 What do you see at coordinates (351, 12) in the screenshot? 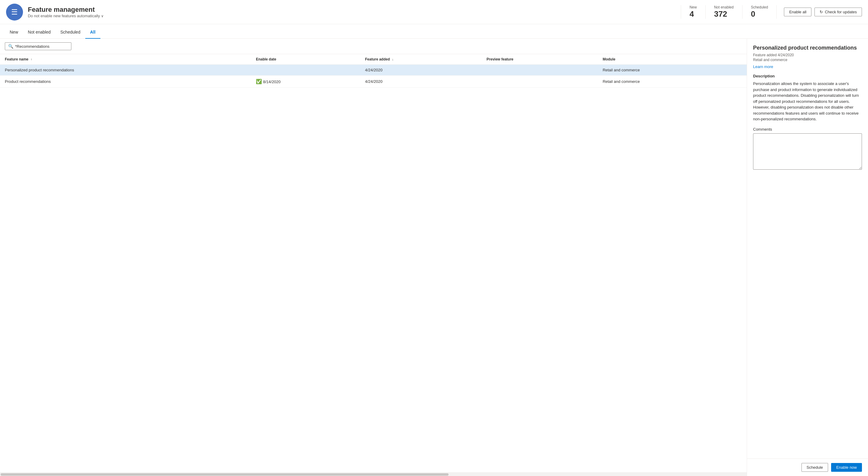
I see `header-title-block: Feature management Do not enable new fea…` at bounding box center [351, 12].